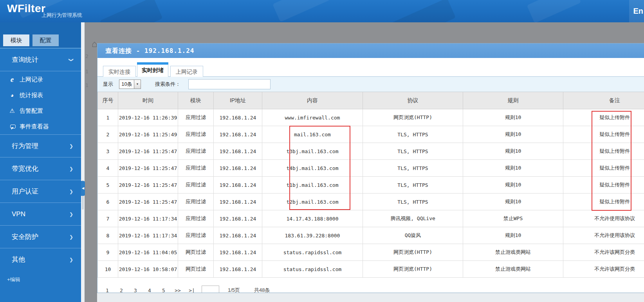 The width and height of the screenshot is (644, 302). Describe the element at coordinates (371, 236) in the screenshot. I see `table-row: 8 2019-12-16 11:17:34 应用过滤 192.168.1.24 …` at that location.